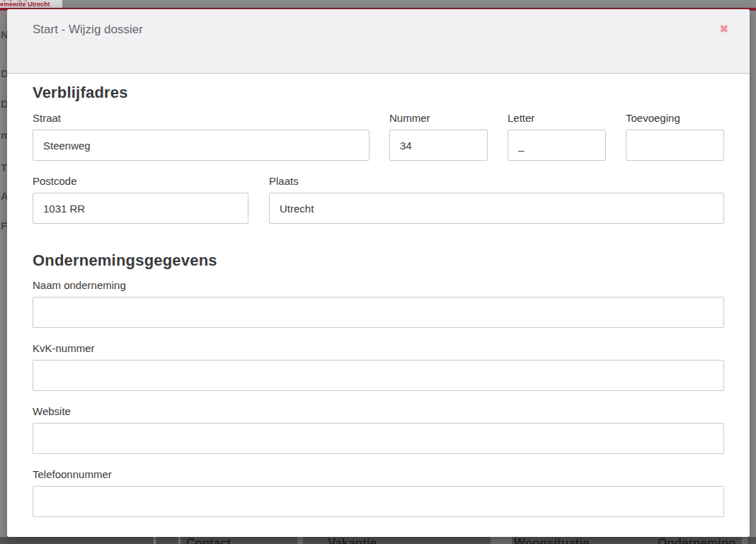 This screenshot has height=544, width=756. What do you see at coordinates (675, 118) in the screenshot?
I see `toevoeging-label: Toevoeging` at bounding box center [675, 118].